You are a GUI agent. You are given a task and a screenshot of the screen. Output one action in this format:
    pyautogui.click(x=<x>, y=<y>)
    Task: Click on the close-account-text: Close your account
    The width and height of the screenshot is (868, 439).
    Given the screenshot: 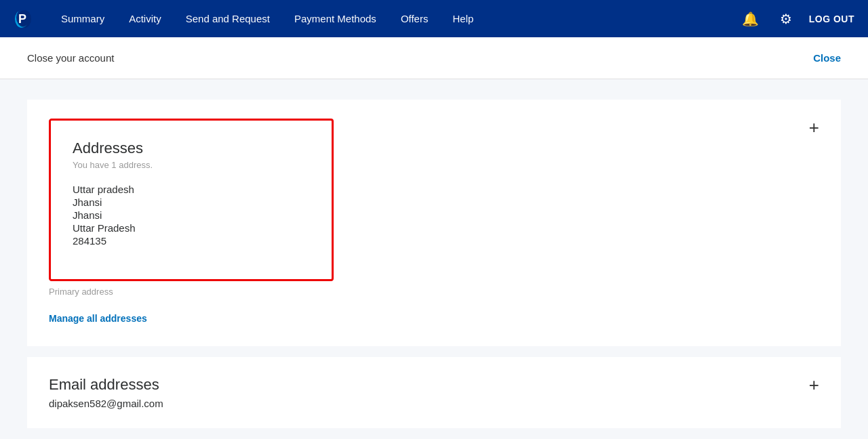 What is the action you would take?
    pyautogui.click(x=71, y=58)
    